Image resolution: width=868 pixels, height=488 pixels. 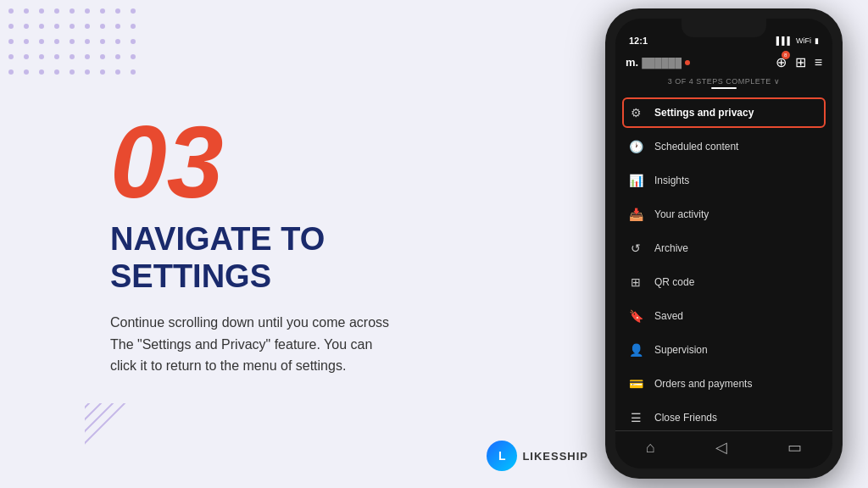 I want to click on status-icons: ▌▌▌ WiFi ▮, so click(x=798, y=41).